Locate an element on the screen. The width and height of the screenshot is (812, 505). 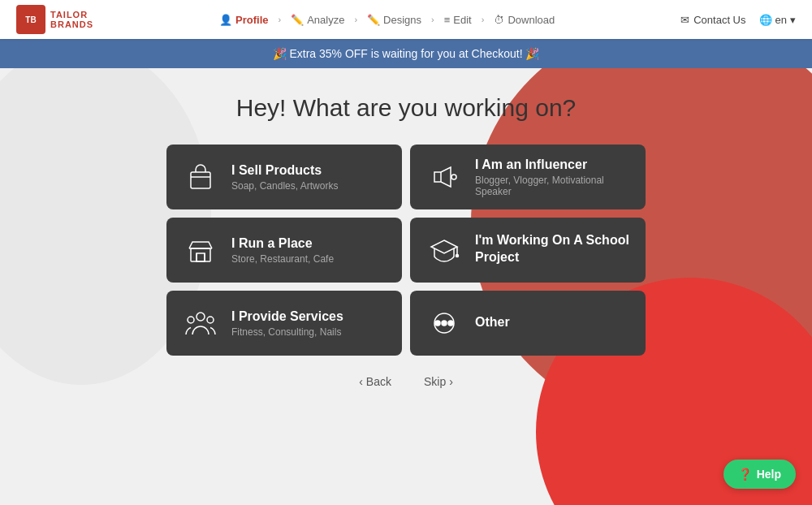
analyze-icon: ✏️ is located at coordinates (297, 19).